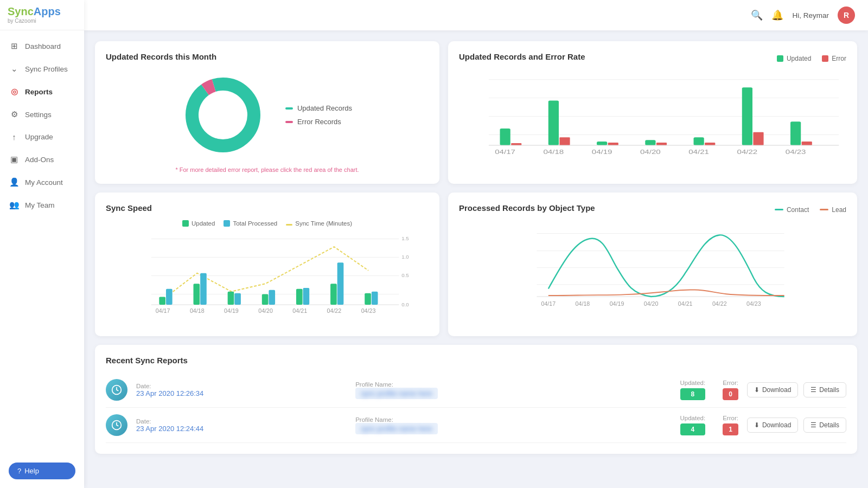 The width and height of the screenshot is (868, 488). What do you see at coordinates (397, 394) in the screenshot?
I see `profile-blurred-1: sync profile name here` at bounding box center [397, 394].